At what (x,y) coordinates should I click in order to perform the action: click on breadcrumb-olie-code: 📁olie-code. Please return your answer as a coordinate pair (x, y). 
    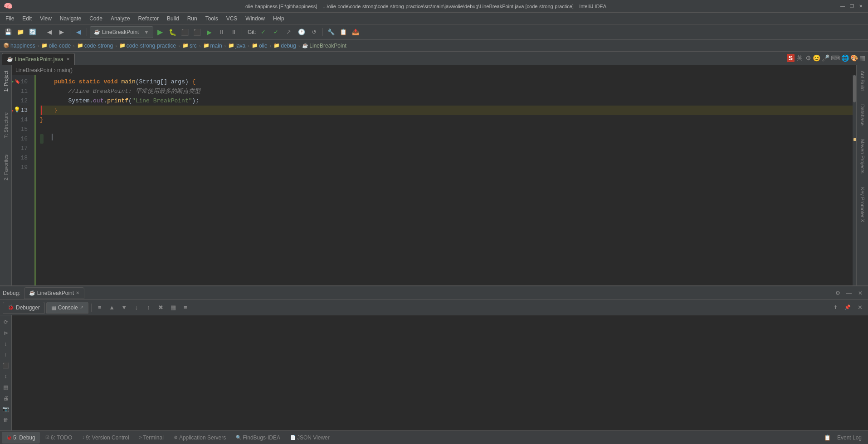
    Looking at the image, I should click on (56, 46).